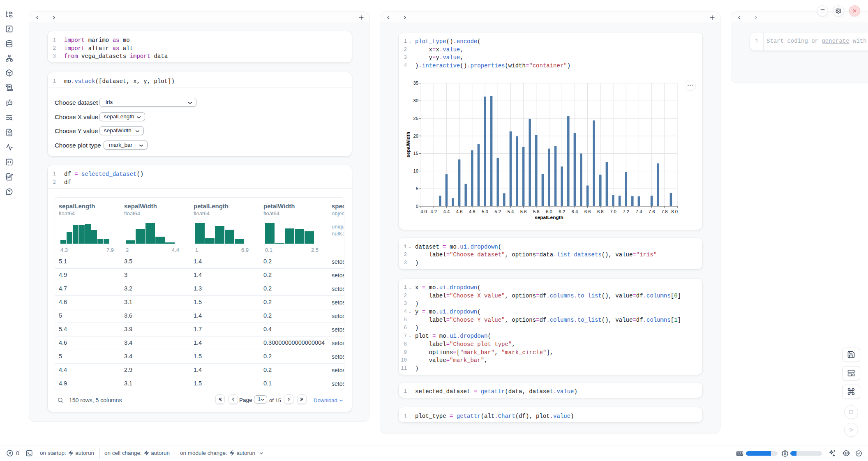 The image size is (868, 461). What do you see at coordinates (652, 212) in the screenshot?
I see `svg-text: 7.6` at bounding box center [652, 212].